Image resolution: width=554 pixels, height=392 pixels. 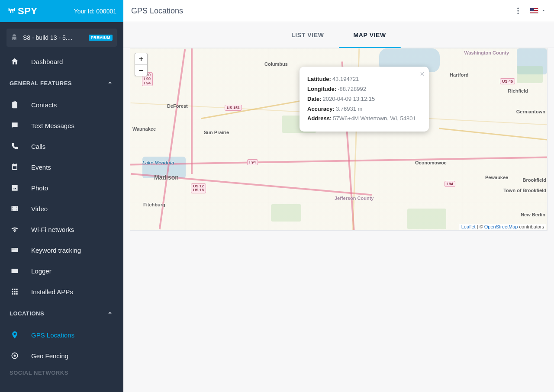 I want to click on nav-label: Wi-Fi networks, so click(x=53, y=229).